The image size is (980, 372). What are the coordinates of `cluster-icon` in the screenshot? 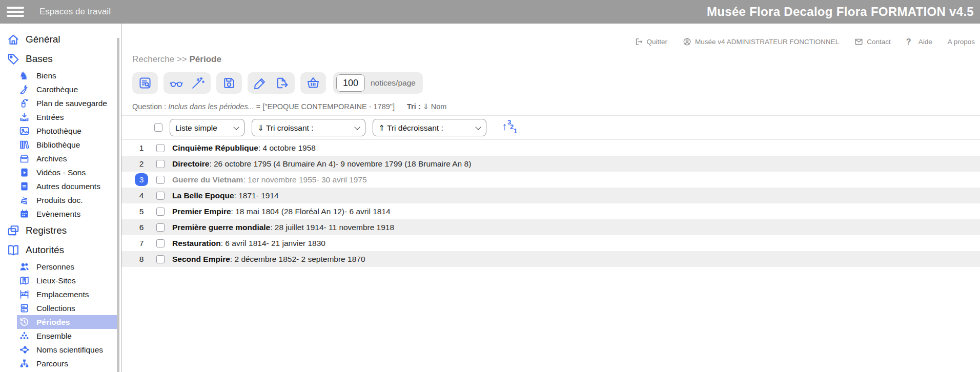 It's located at (25, 336).